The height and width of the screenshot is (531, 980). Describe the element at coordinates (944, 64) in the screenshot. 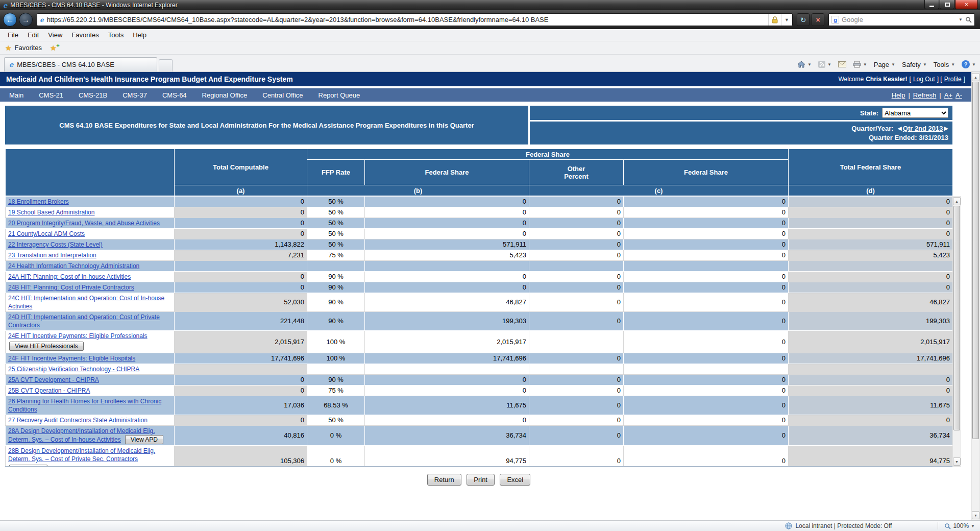

I see `tools-menu-button: Tools ▼` at that location.